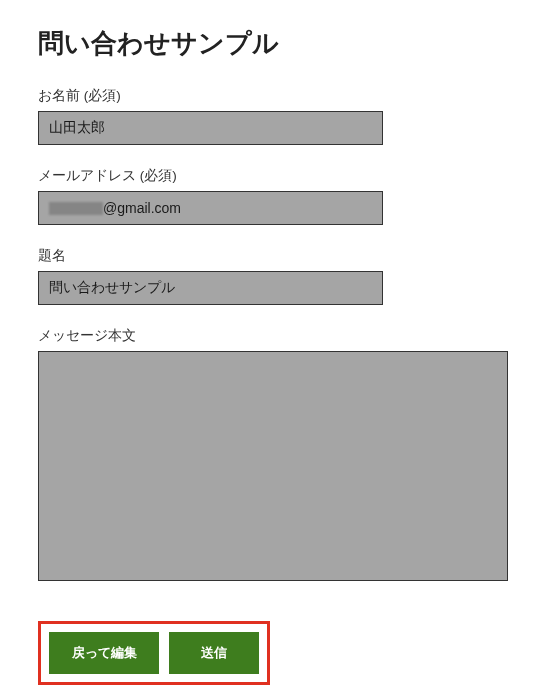 This screenshot has width=550, height=700. I want to click on subject-label: 題名, so click(275, 256).